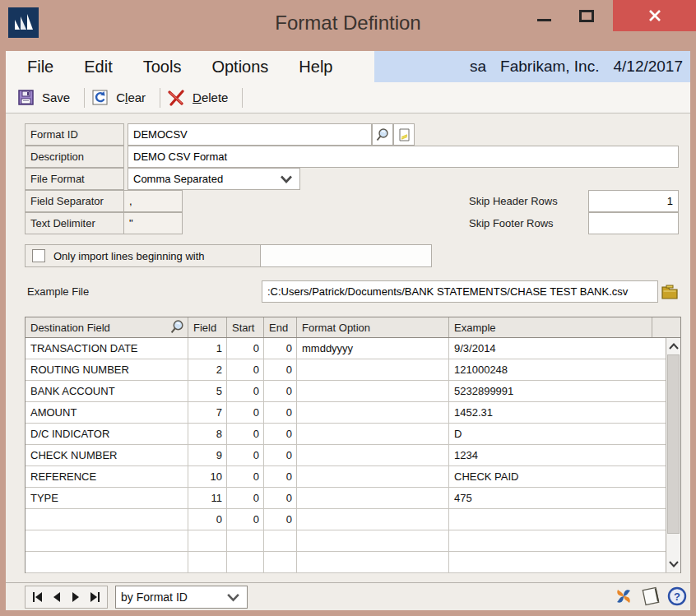 This screenshot has height=616, width=696. What do you see at coordinates (76, 597) in the screenshot?
I see `next-record-button` at bounding box center [76, 597].